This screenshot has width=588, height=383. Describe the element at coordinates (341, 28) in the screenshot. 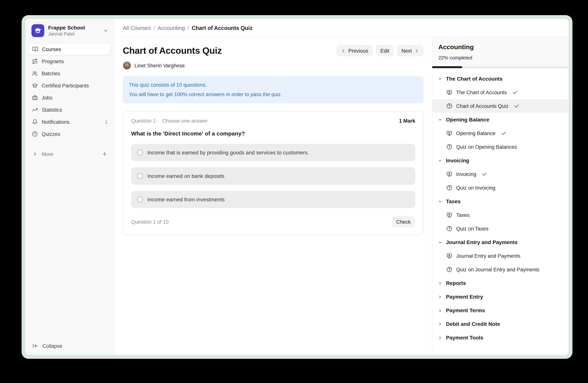

I see `breadcrumb: All Courses/Accounting/Chart of Accounts…` at that location.